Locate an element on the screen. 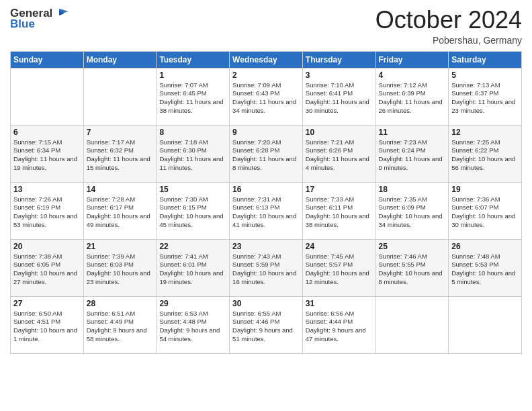  day-info: Sunrise: 7:45 AMSunset: 5:57 PMDaylight:… is located at coordinates (337, 269).